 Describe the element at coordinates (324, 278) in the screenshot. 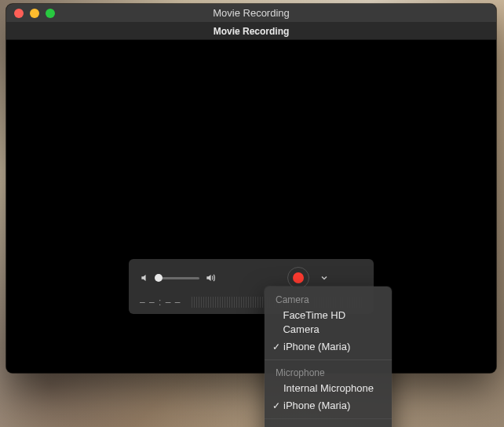

I see `options-menu-button` at that location.